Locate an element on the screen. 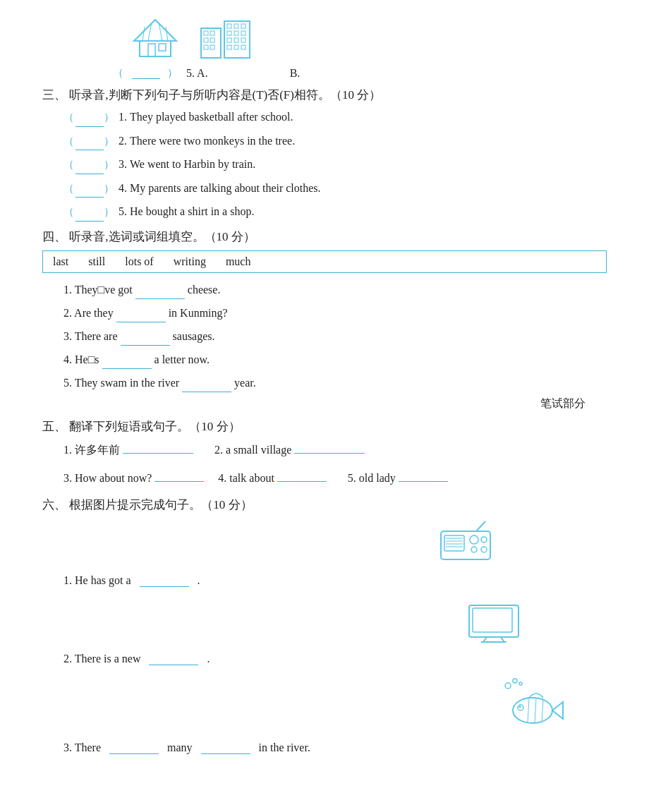 This screenshot has height=812, width=649. image-a-house is located at coordinates (155, 39).